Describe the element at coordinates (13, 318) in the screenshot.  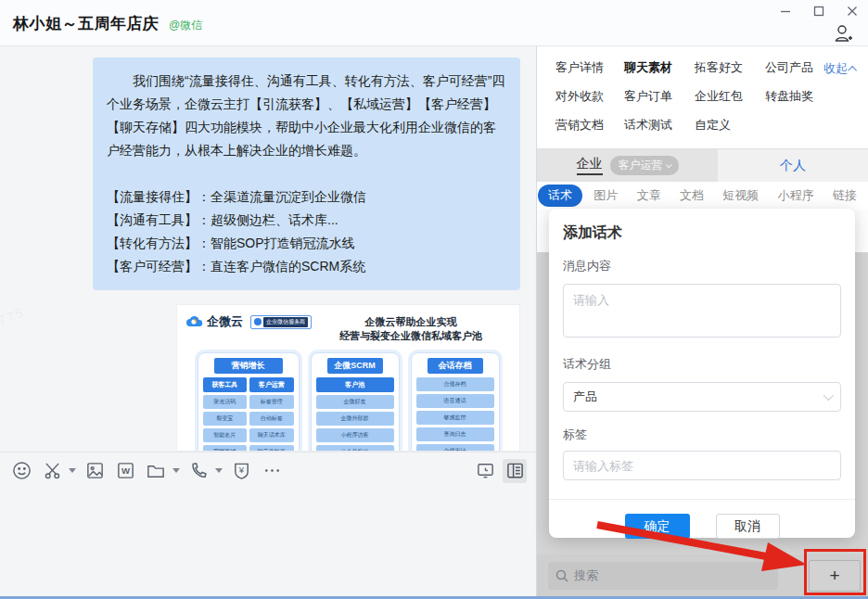
I see `watermark: 2775` at that location.